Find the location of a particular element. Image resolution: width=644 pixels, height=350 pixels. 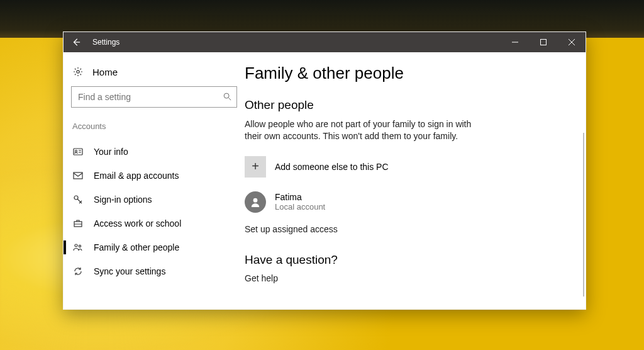

sidebar-item-label: Access work or school is located at coordinates (137, 223).